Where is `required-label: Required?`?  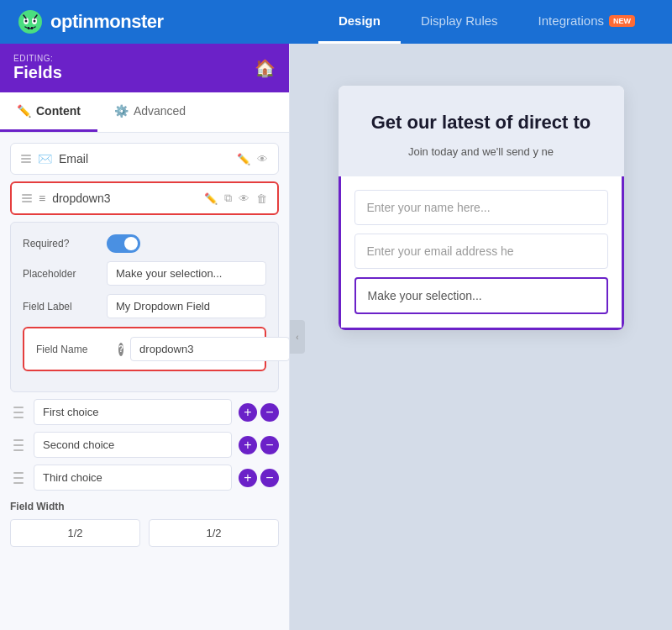 required-label: Required? is located at coordinates (60, 244).